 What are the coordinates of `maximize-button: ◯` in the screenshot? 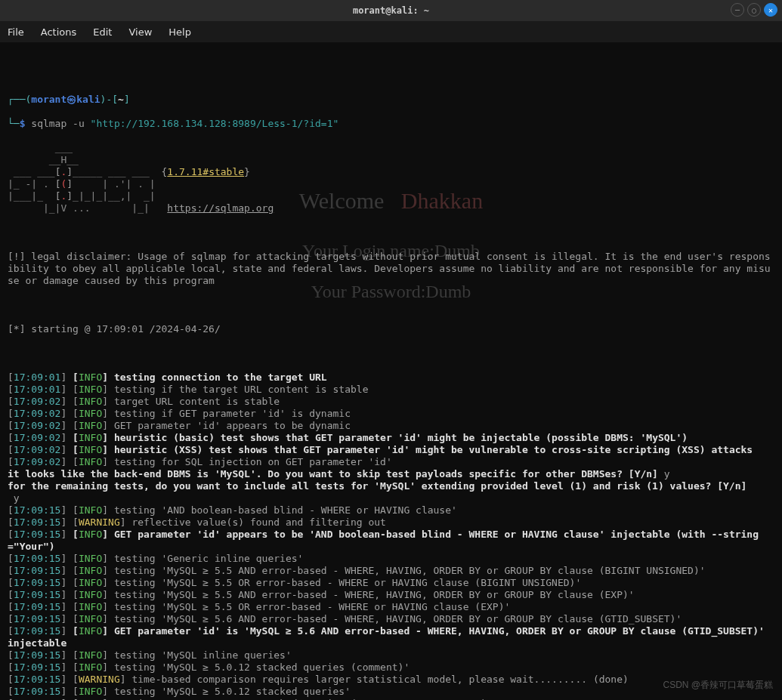 It's located at (754, 10).